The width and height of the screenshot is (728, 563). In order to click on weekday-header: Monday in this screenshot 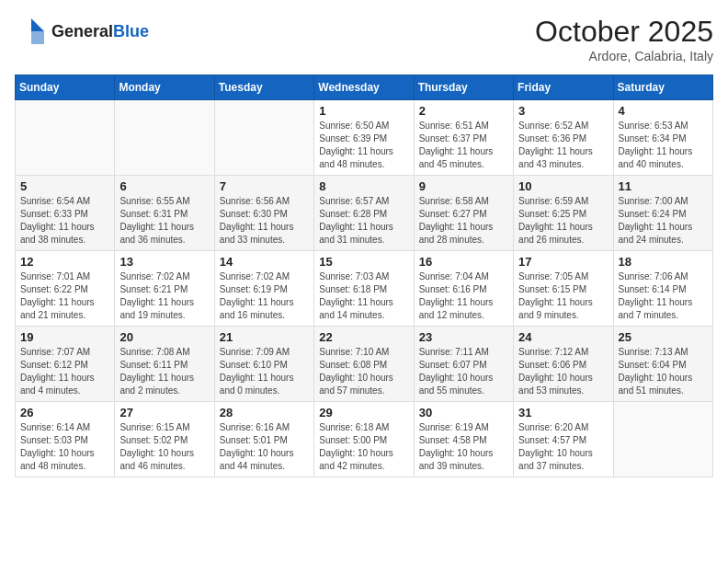, I will do `click(165, 88)`.